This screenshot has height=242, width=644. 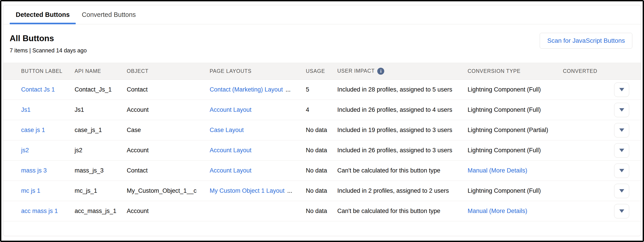 What do you see at coordinates (322, 191) in the screenshot?
I see `table-row: mc js 1 mc_js_1 My_Custom_Object_1__c My…` at bounding box center [322, 191].